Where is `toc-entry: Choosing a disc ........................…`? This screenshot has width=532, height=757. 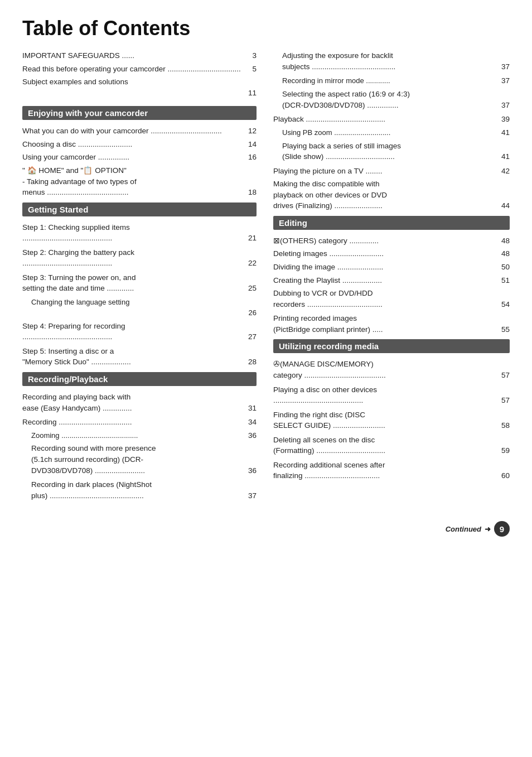
toc-entry: Choosing a disc ........................… is located at coordinates (139, 144).